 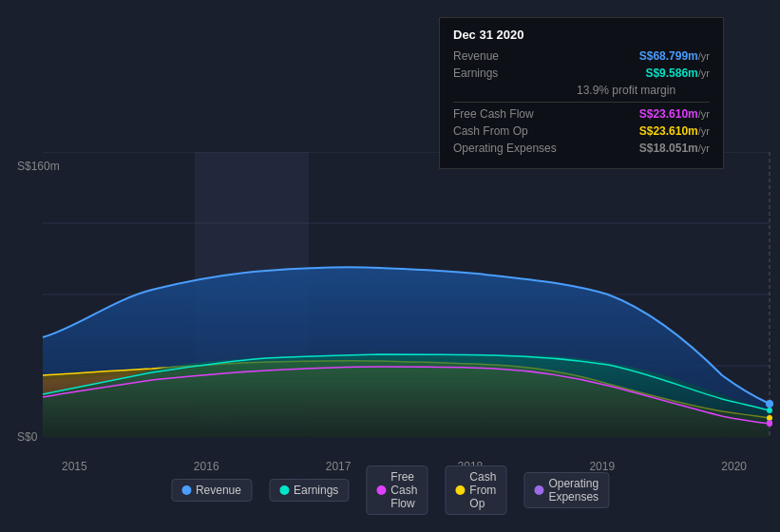 I want to click on tooltip-earnings-label: Earnings, so click(x=515, y=73).